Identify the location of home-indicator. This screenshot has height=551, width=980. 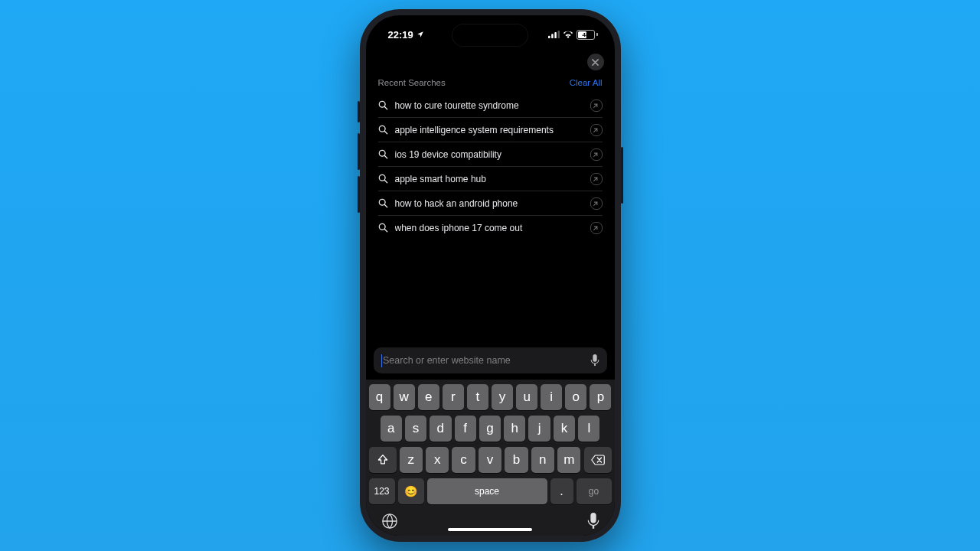
(490, 530).